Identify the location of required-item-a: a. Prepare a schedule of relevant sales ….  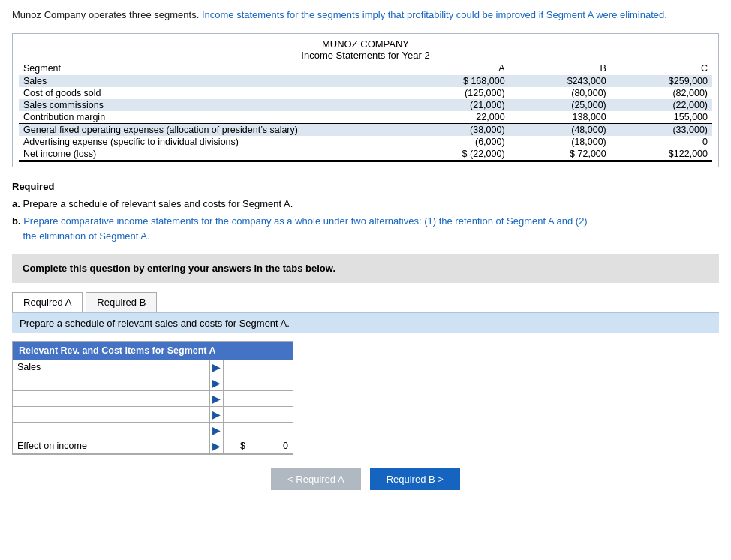
(366, 204).